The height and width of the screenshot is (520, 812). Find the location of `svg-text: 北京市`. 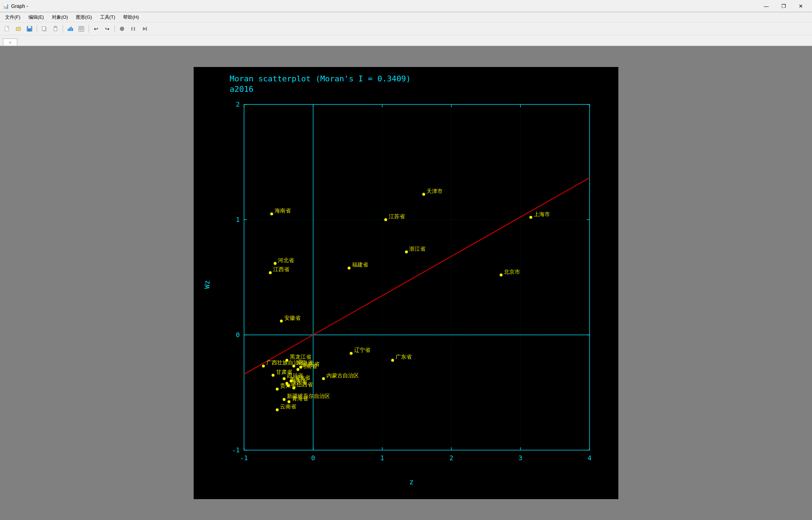

svg-text: 北京市 is located at coordinates (512, 272).